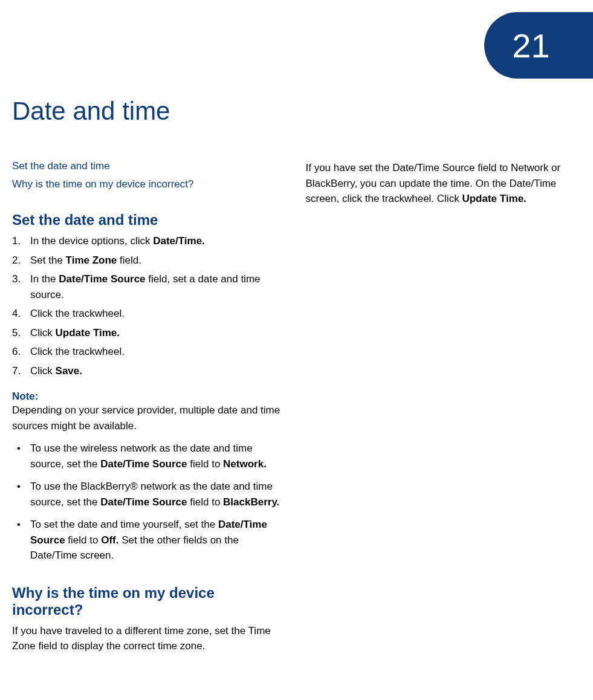 The height and width of the screenshot is (700, 593). What do you see at coordinates (150, 418) in the screenshot?
I see `note-text: Depending on your service provider, mult…` at bounding box center [150, 418].